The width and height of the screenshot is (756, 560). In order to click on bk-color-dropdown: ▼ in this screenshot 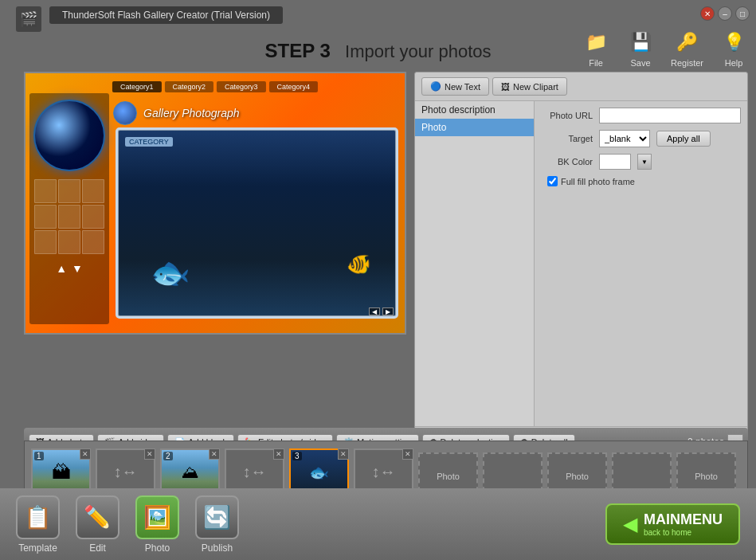, I will do `click(644, 162)`.